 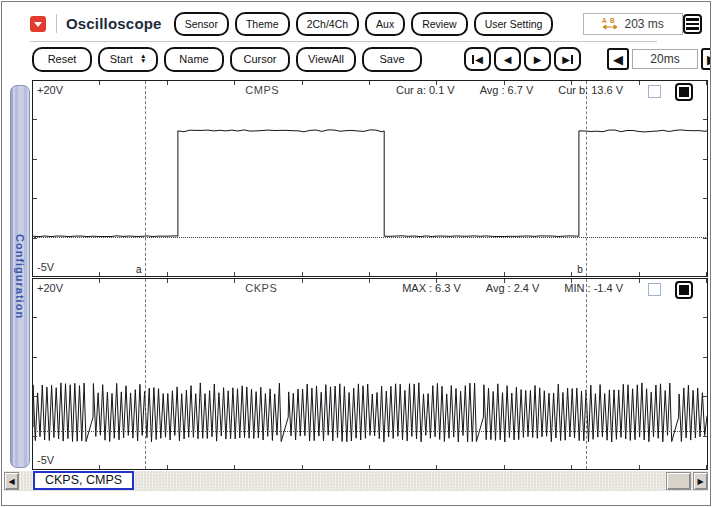 What do you see at coordinates (20, 276) in the screenshot?
I see `configuration-tab-label: Configuration` at bounding box center [20, 276].